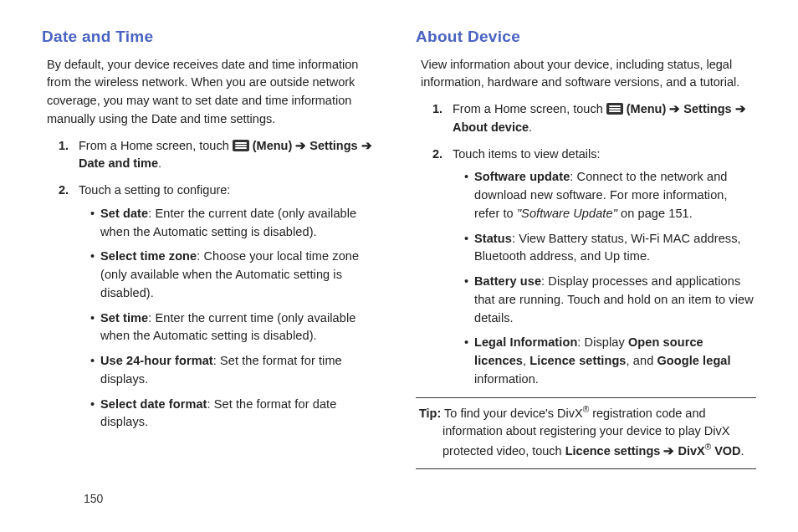  Describe the element at coordinates (119, 163) in the screenshot. I see `date-time-label: Date and time` at that location.